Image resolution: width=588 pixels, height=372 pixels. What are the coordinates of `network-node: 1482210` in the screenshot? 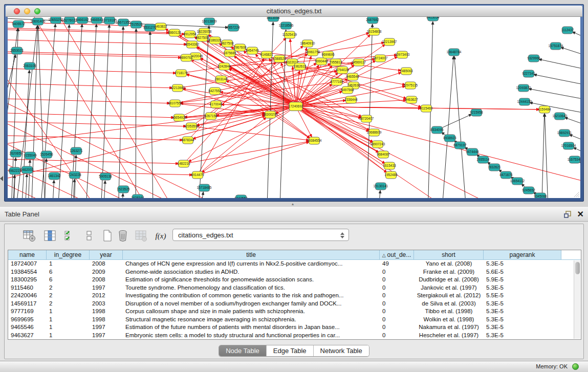 It's located at (184, 164).